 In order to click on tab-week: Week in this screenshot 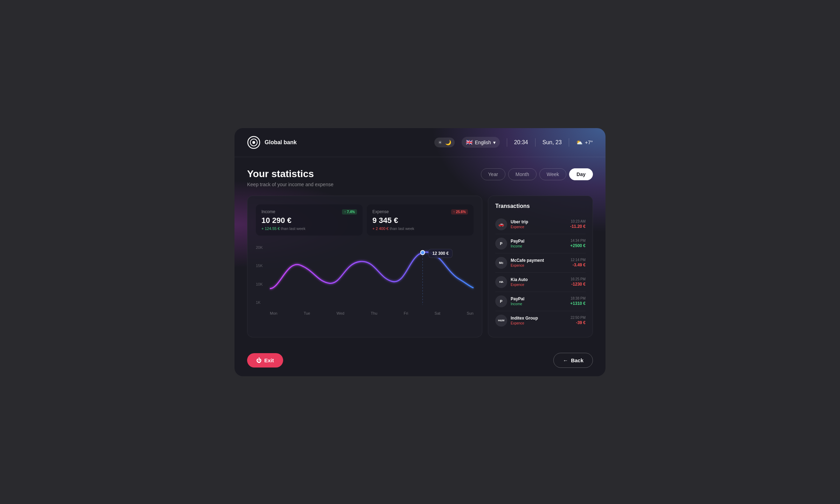, I will do `click(553, 174)`.